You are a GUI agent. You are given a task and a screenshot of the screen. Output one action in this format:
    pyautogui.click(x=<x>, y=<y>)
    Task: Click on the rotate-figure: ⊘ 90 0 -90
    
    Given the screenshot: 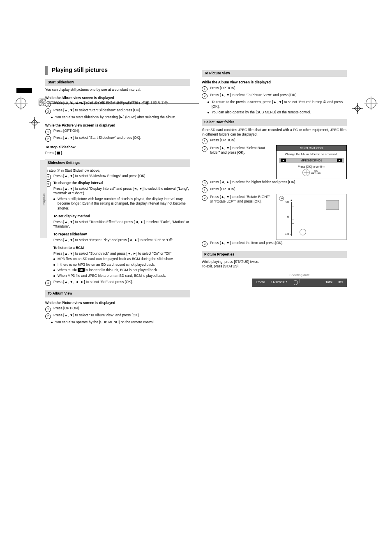 What is the action you would take?
    pyautogui.click(x=311, y=217)
    